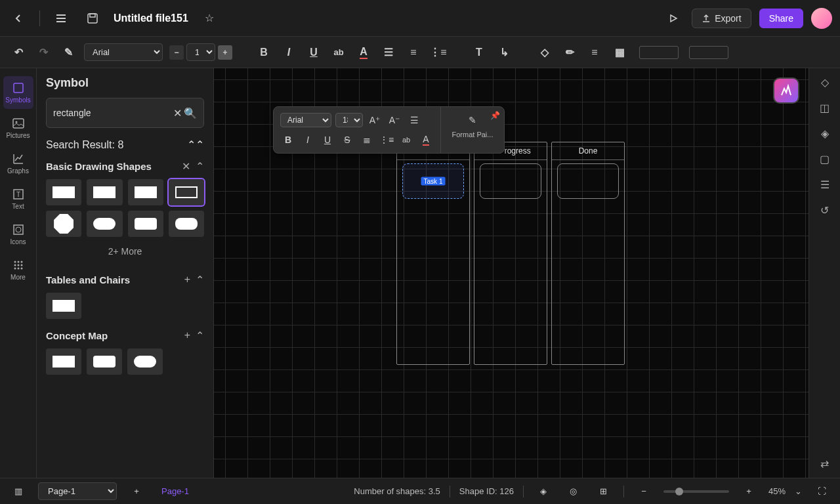 This screenshot has height=504, width=840. Describe the element at coordinates (93, 18) in the screenshot. I see `save-icon` at that location.